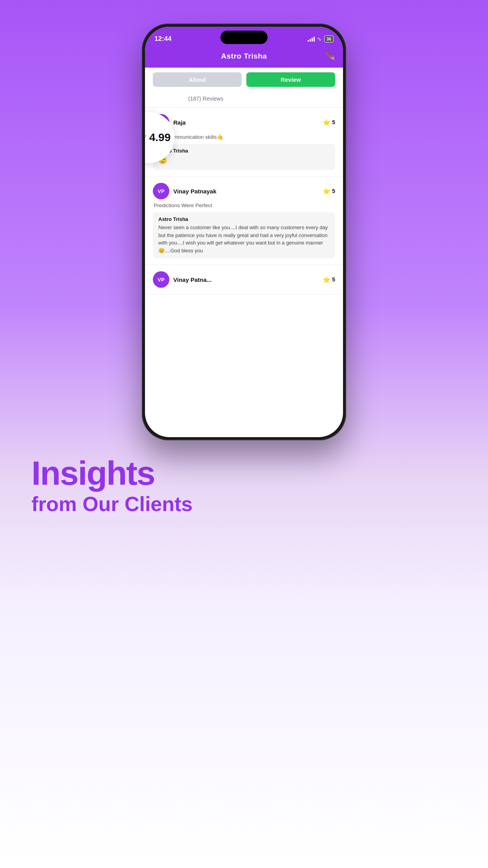 This screenshot has height=868, width=488. What do you see at coordinates (334, 280) in the screenshot?
I see `rating-val-3: 5` at bounding box center [334, 280].